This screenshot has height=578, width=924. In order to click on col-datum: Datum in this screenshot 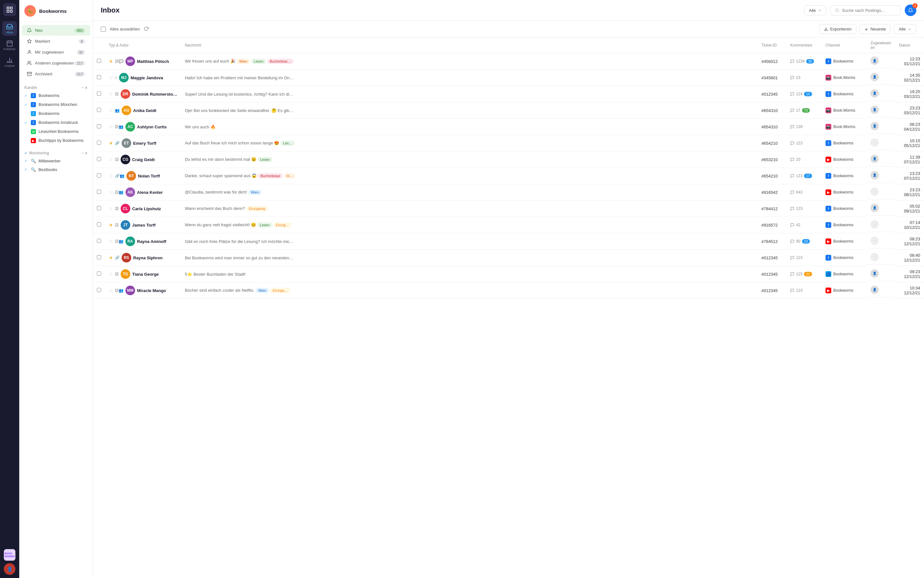, I will do `click(909, 45)`.